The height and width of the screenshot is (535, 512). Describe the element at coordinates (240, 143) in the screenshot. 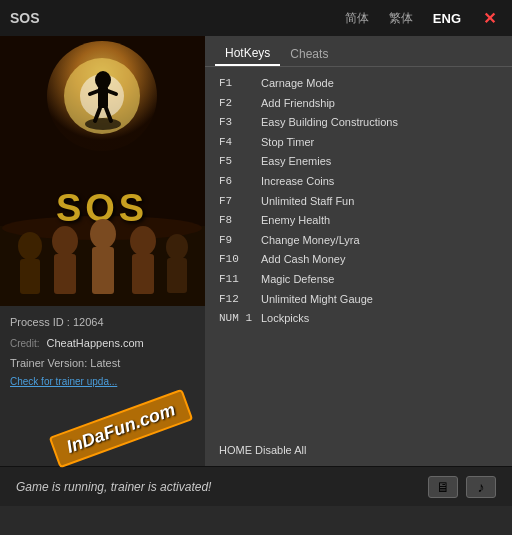

I see `cheat-key: F4` at that location.